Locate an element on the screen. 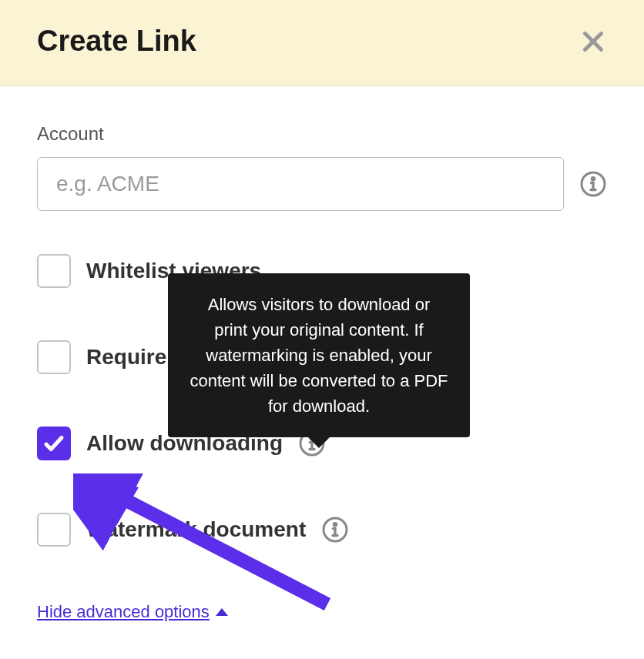  account-info-icon is located at coordinates (593, 184).